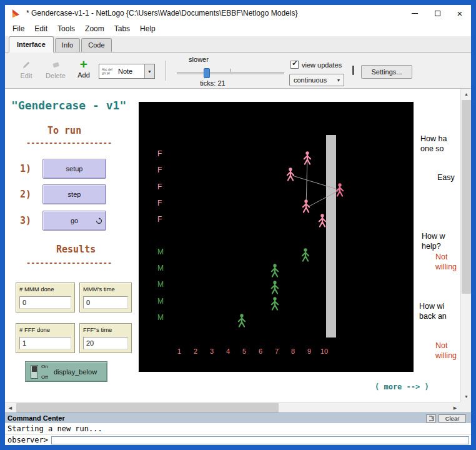  Describe the element at coordinates (107, 289) in the screenshot. I see `monitor-label: MMM's time` at that location.